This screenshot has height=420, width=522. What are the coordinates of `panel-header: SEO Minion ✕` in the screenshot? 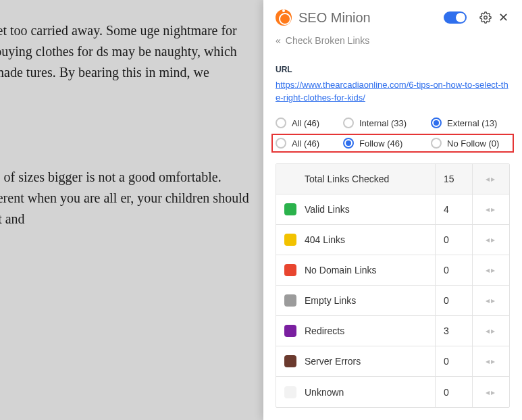 It's located at (393, 16).